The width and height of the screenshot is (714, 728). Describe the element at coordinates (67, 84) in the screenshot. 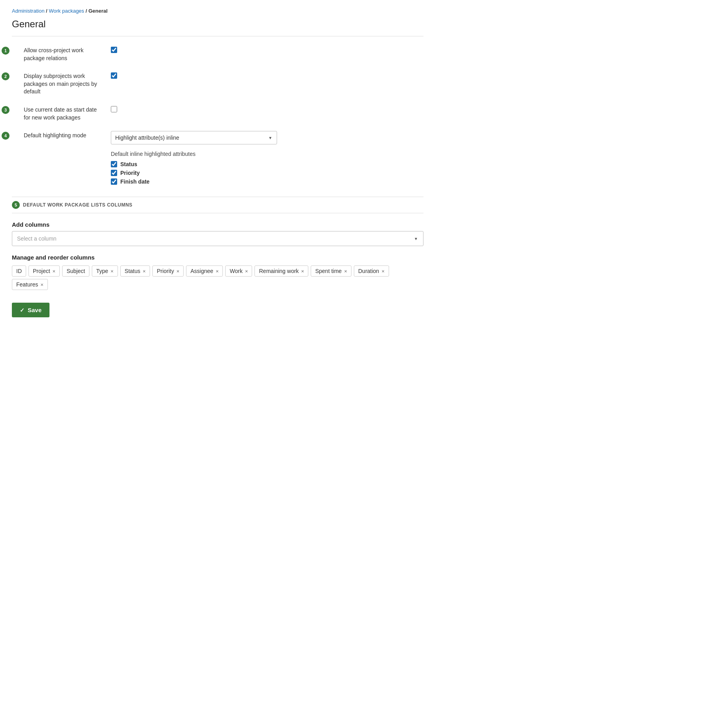

I see `setting-label-2: Display subprojects work packages on mai…` at that location.